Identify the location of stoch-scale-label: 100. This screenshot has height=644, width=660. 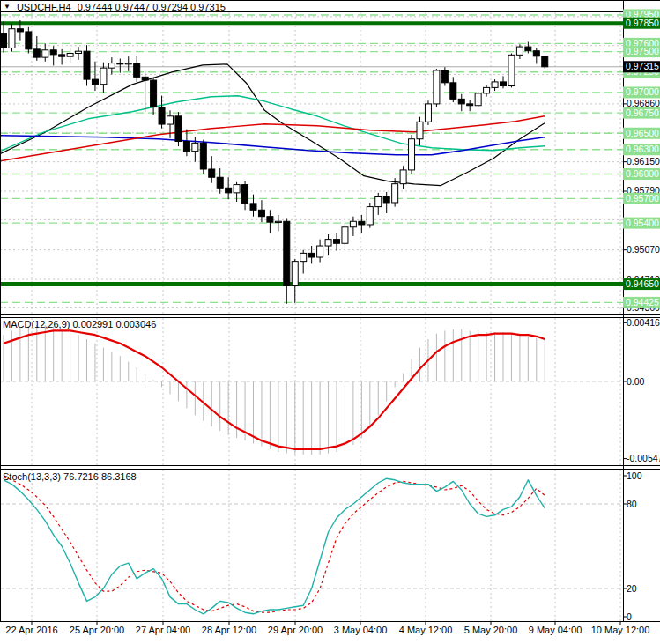
(634, 476).